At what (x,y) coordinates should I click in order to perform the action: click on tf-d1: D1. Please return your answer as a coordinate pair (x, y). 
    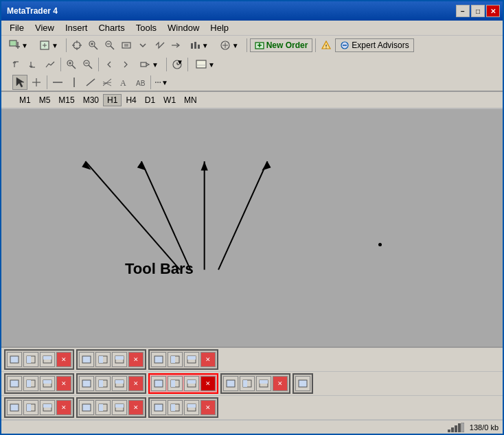
    Looking at the image, I should click on (150, 100).